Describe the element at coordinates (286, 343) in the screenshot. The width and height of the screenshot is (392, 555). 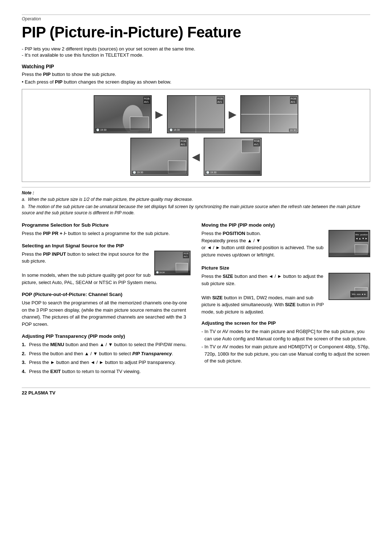
I see `adjusting-screen-section: Adjusting the screen for the PIP In TV o…` at that location.